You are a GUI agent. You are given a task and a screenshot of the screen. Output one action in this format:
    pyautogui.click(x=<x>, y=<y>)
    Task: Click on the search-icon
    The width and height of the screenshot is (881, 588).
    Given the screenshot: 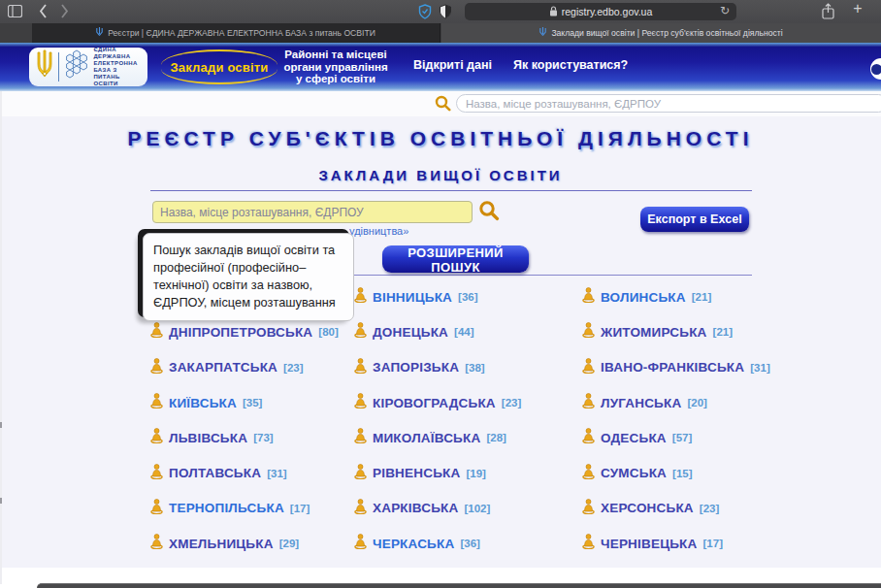 What is the action you would take?
    pyautogui.click(x=442, y=105)
    